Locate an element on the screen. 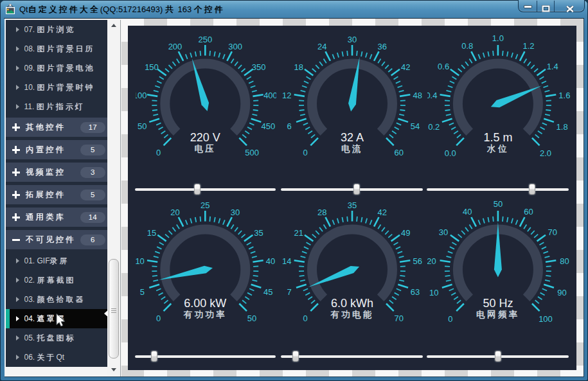 The width and height of the screenshot is (588, 381). svg-text: 150 is located at coordinates (152, 67).